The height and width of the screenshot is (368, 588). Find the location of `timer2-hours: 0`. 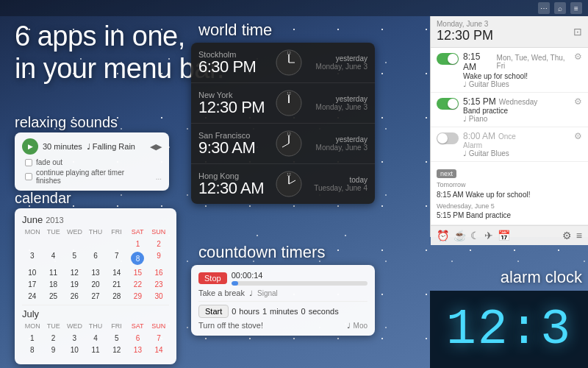

timer2-hours: 0 is located at coordinates (234, 311).